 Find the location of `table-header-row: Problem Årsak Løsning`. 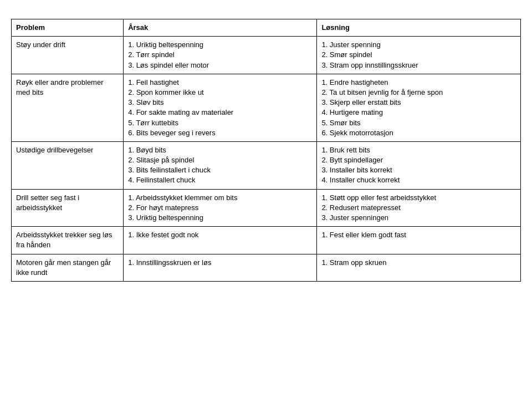

table-header-row: Problem Årsak Løsning is located at coordinates (266, 28).